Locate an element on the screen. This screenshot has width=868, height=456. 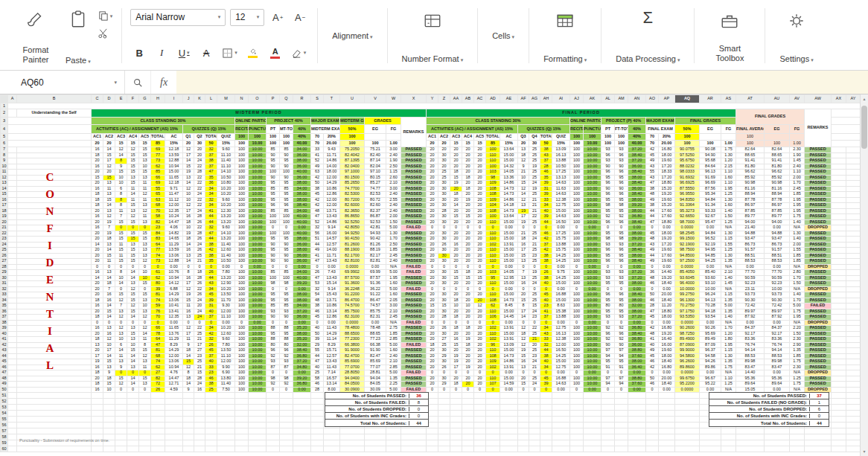
cell: 91.3364 is located at coordinates (688, 206).